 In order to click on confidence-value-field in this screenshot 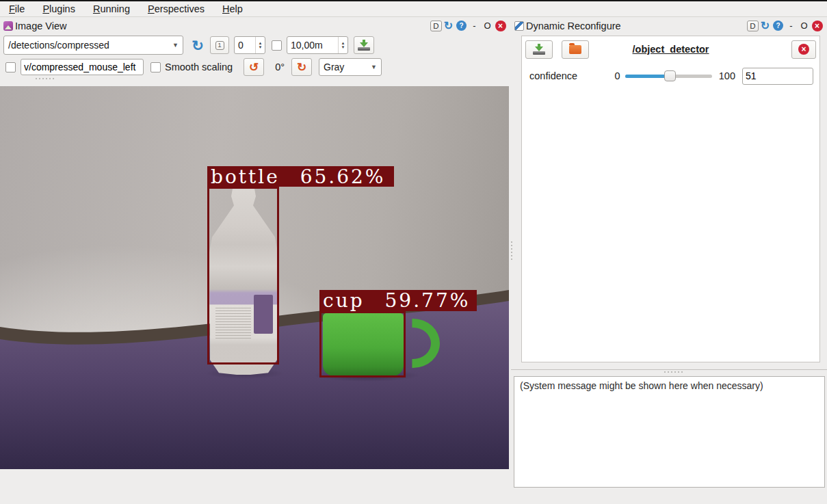, I will do `click(778, 77)`.